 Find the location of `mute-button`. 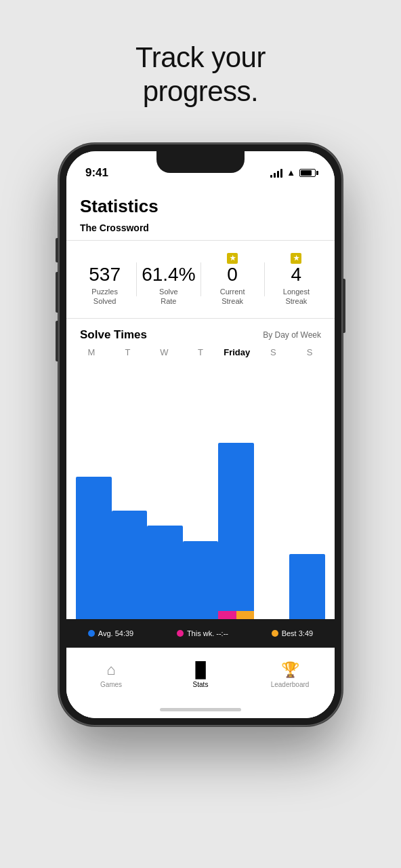

mute-button is located at coordinates (57, 250).